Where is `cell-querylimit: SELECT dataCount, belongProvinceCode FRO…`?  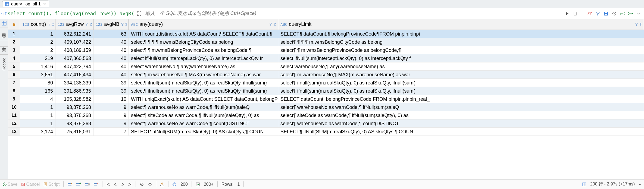 cell-querylimit: SELECT dataCount, belongProvinceCode FRO… is located at coordinates (461, 99).